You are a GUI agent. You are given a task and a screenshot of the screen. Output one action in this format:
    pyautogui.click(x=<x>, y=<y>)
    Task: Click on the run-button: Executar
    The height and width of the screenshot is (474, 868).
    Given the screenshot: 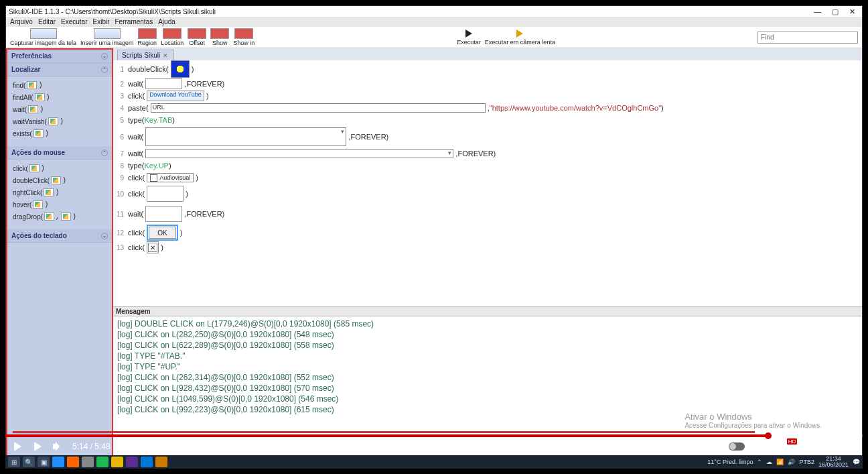 What is the action you would take?
    pyautogui.click(x=469, y=38)
    